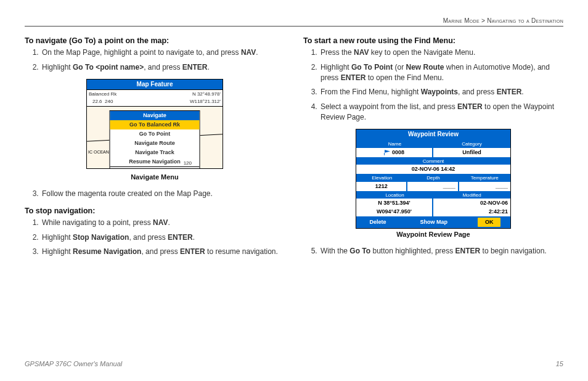 The height and width of the screenshot is (381, 588). Describe the element at coordinates (107, 252) in the screenshot. I see `menu-item: Resume Navigation` at that location.